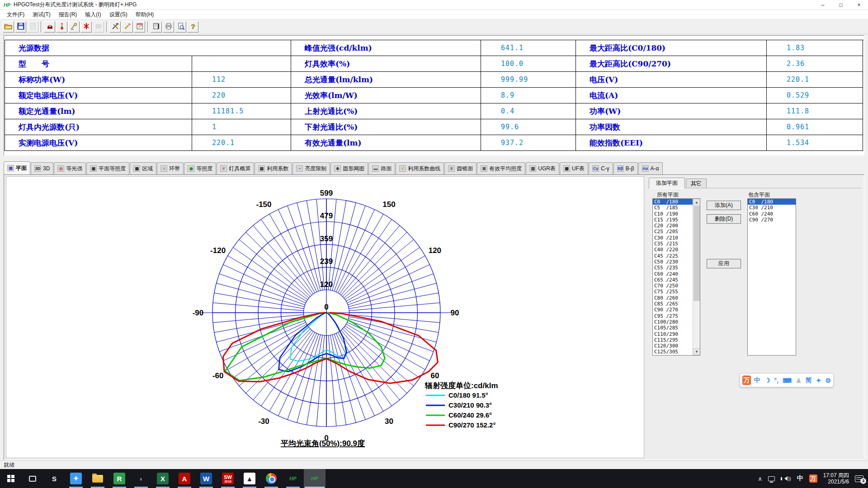 This screenshot has height=488, width=868. What do you see at coordinates (68, 14) in the screenshot?
I see `menu-item-2: 报告(R)` at bounding box center [68, 14].